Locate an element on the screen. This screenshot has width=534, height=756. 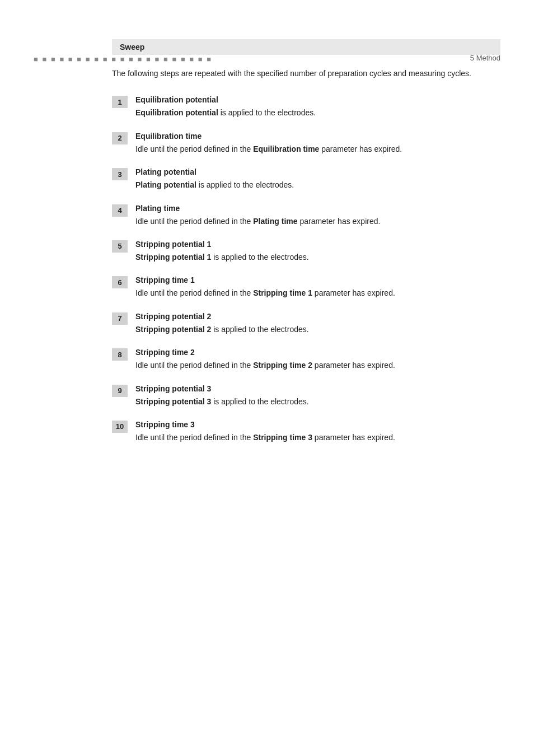
step-number-1: 1 is located at coordinates (120, 102).